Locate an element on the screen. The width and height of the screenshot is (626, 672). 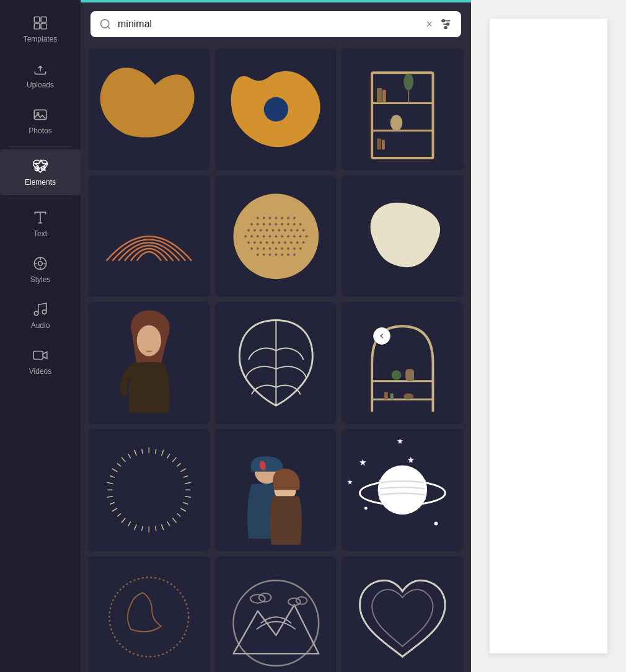
search-input is located at coordinates (269, 24).